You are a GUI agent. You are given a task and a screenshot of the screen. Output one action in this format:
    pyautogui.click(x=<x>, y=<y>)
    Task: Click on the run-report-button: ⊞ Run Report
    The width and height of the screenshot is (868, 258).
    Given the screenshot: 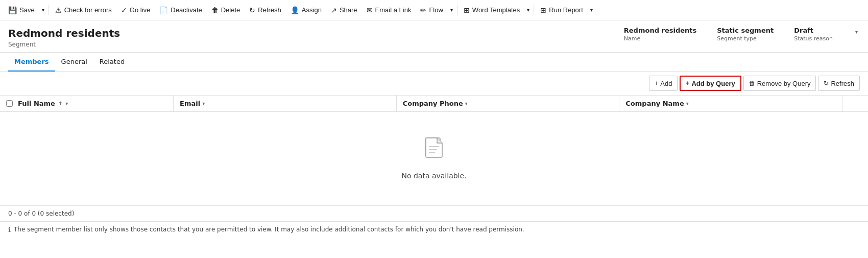 What is the action you would take?
    pyautogui.click(x=562, y=10)
    